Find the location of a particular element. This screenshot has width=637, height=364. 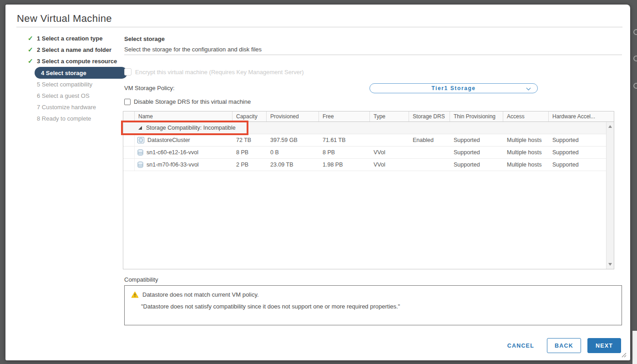

datastore-table-header: Name Capacity Provisioned Free Type Stor… is located at coordinates (369, 116).